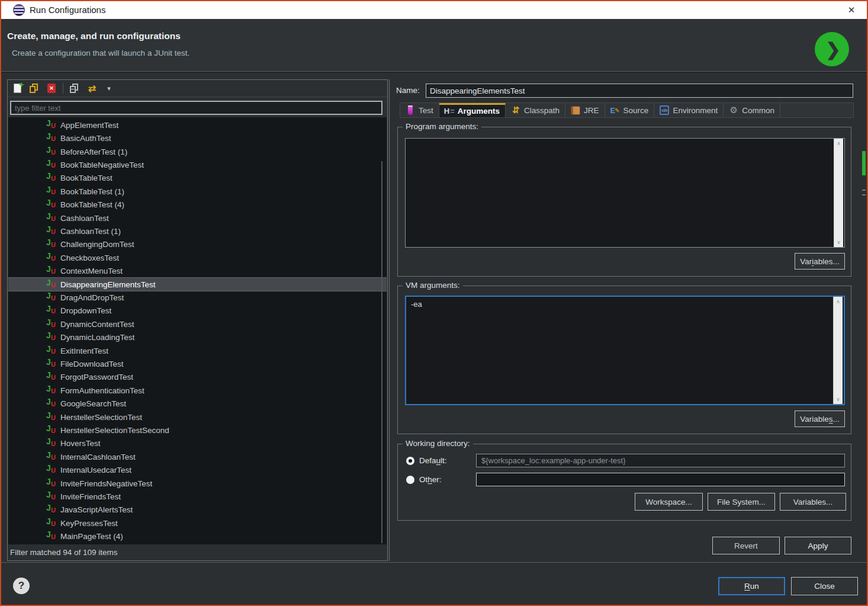 The width and height of the screenshot is (868, 606). Describe the element at coordinates (198, 537) in the screenshot. I see `tree-item: JUMainPageTest (4)` at that location.